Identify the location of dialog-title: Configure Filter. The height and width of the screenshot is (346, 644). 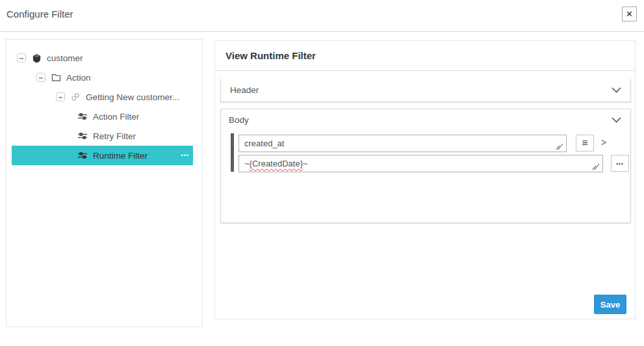
(40, 14).